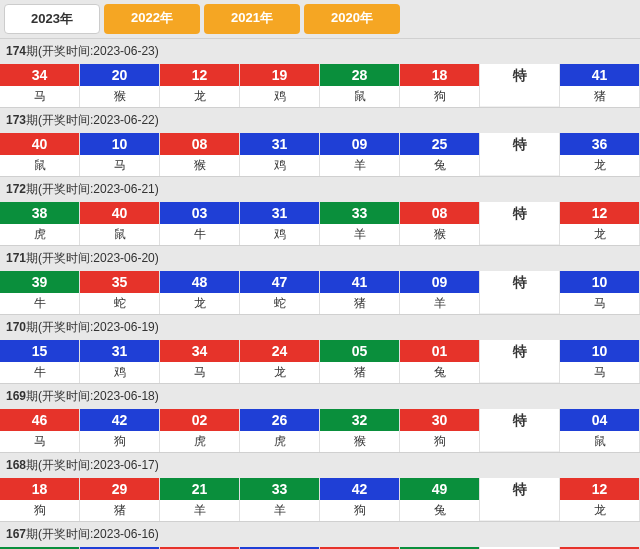 Image resolution: width=640 pixels, height=549 pixels. What do you see at coordinates (360, 362) in the screenshot?
I see `ball-cell: 05猪` at bounding box center [360, 362].